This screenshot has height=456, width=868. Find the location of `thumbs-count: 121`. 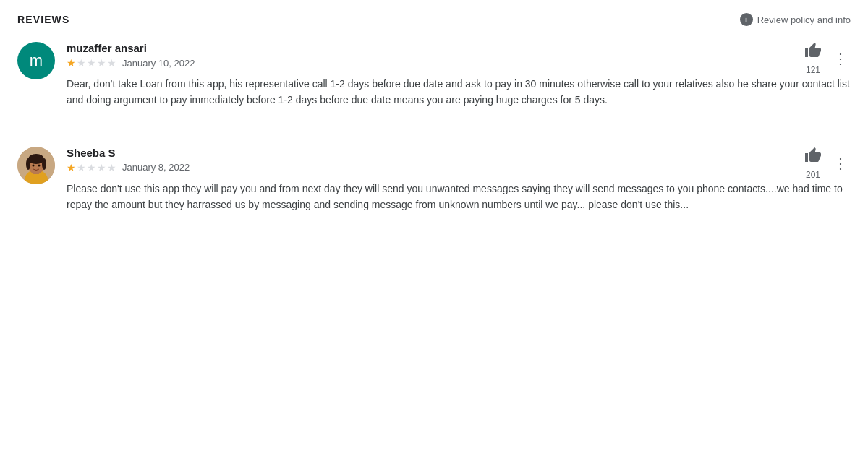

thumbs-count: 121 is located at coordinates (813, 70).